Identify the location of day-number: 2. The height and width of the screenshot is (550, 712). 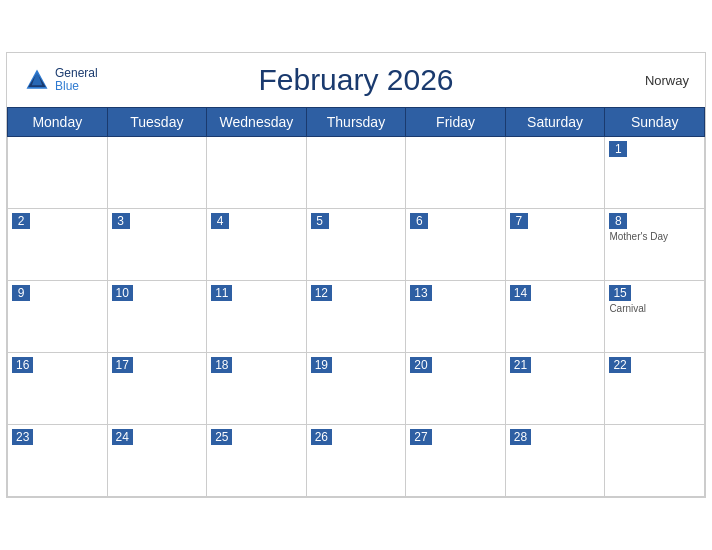
(21, 221).